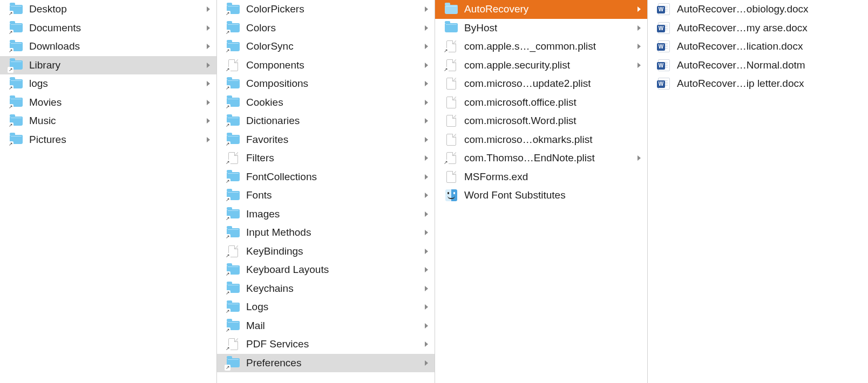 This screenshot has width=868, height=383. What do you see at coordinates (758, 84) in the screenshot?
I see `list-item: AutoRecover…ip letter.docx` at bounding box center [758, 84].